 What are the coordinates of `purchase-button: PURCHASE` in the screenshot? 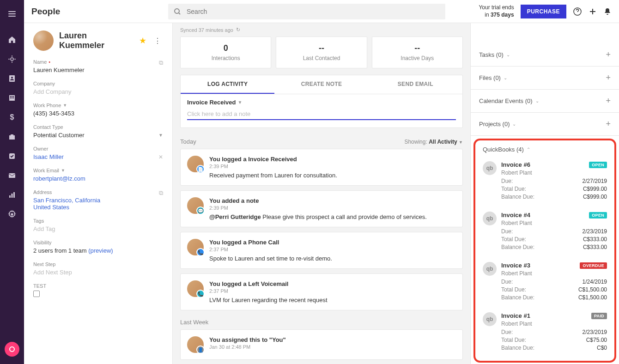 It's located at (543, 12).